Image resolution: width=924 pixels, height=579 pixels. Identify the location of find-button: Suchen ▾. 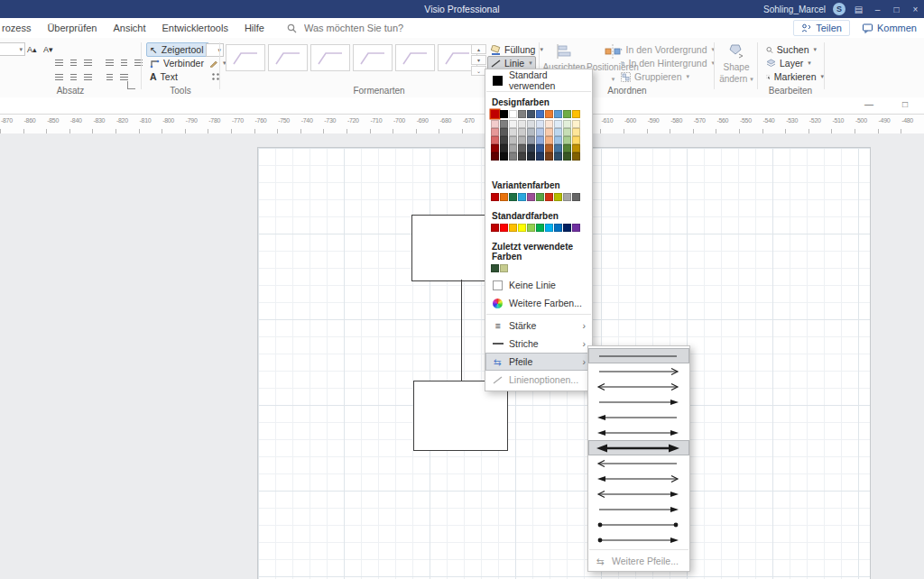
(791, 50).